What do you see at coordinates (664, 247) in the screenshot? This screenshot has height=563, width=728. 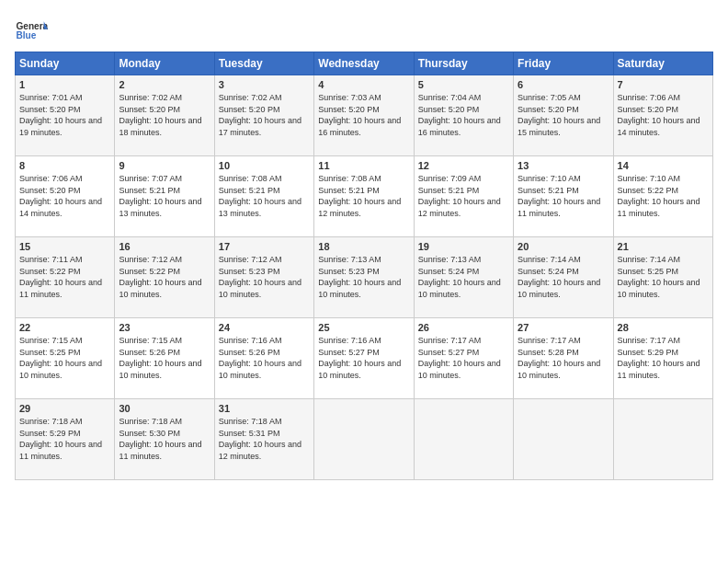 I see `day-number: 21` at bounding box center [664, 247].